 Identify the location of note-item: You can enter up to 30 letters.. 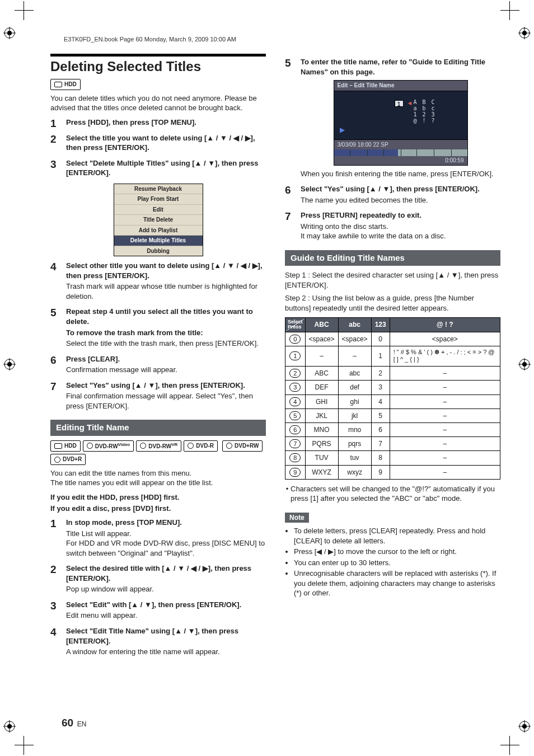
(397, 563).